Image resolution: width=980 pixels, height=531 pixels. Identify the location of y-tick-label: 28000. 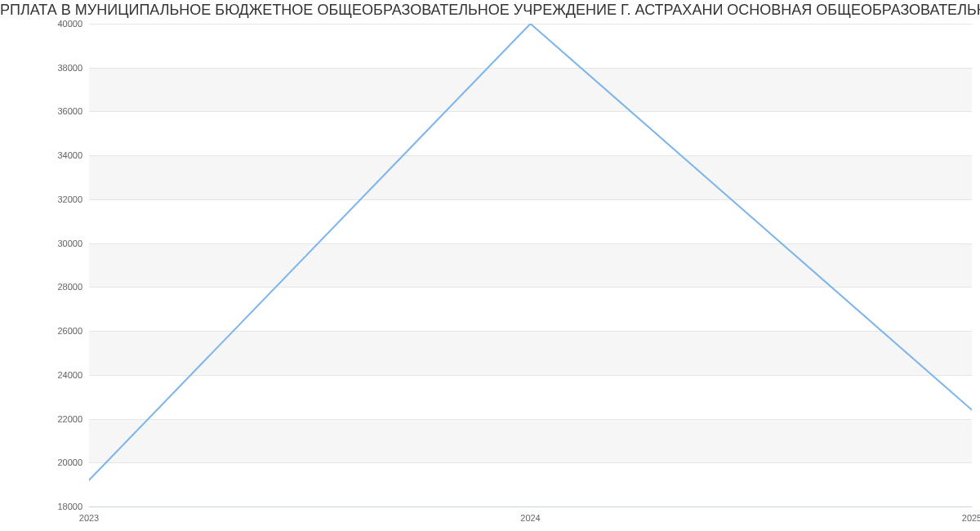
(74, 287).